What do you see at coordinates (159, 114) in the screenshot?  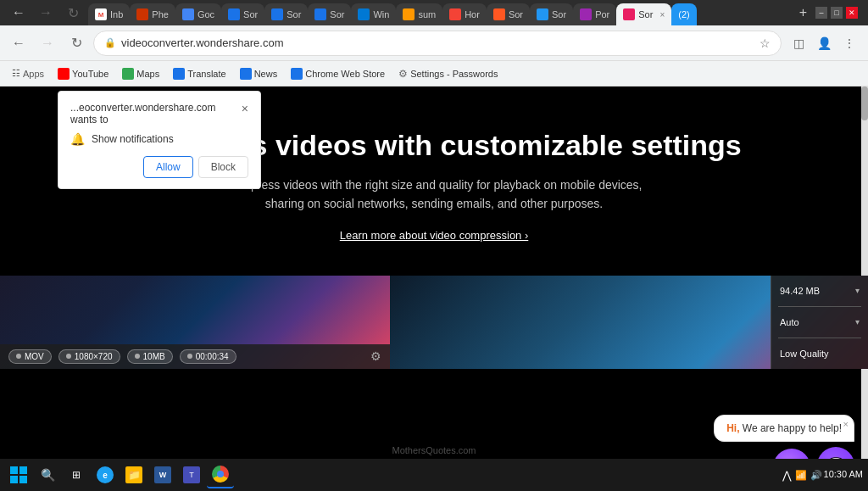 I see `notification-header: ...eoconverter.wondershare.com wants to …` at bounding box center [159, 114].